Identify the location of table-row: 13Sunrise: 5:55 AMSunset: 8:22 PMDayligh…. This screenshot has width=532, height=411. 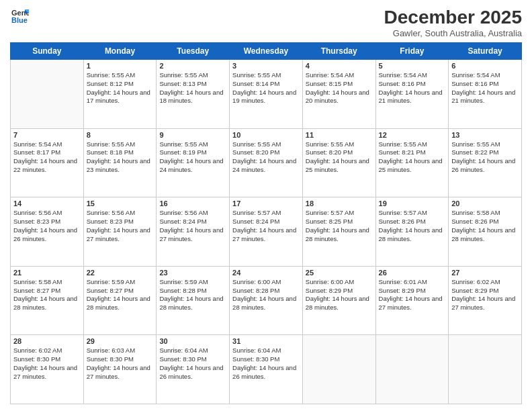
(485, 163).